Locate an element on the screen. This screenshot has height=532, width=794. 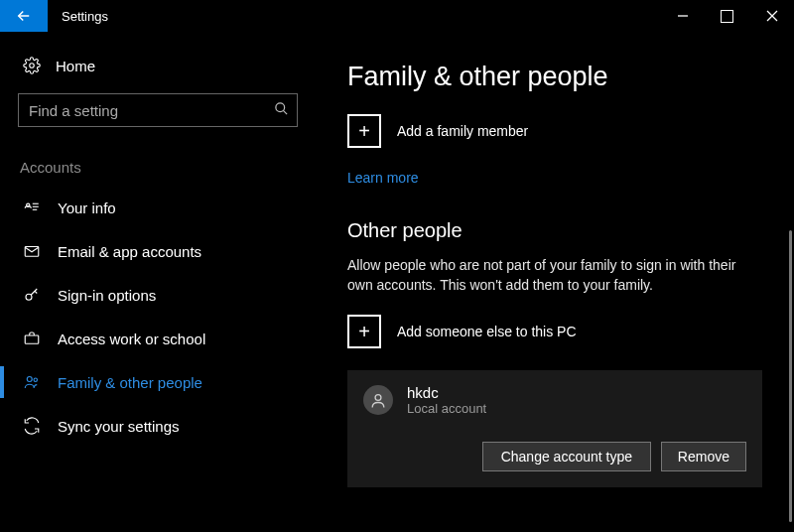
back-button is located at coordinates (24, 16).